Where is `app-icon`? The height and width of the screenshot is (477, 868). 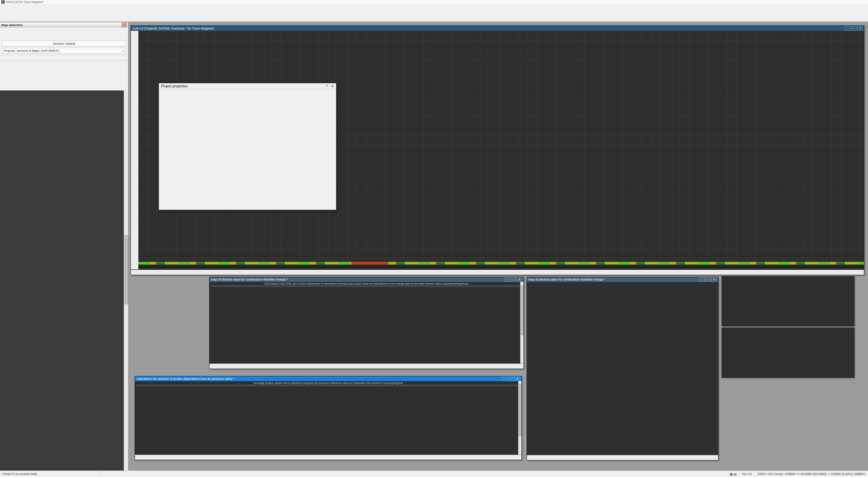
app-icon is located at coordinates (3, 2).